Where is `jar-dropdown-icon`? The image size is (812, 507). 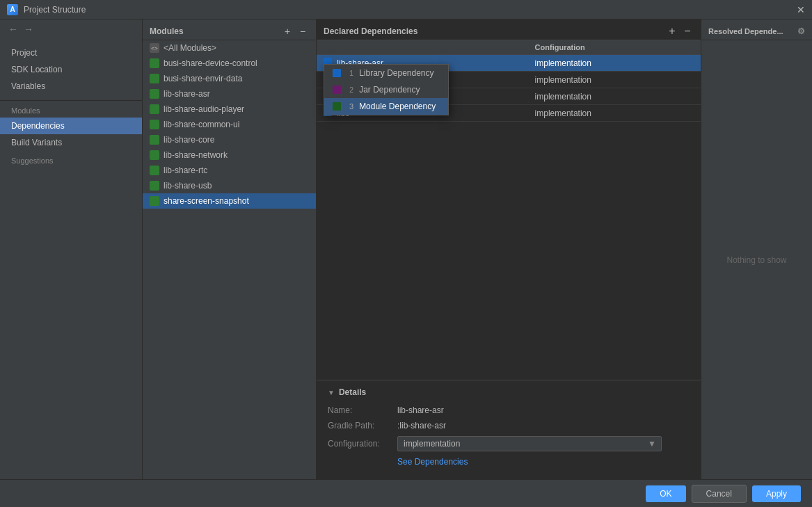
jar-dropdown-icon is located at coordinates (337, 90).